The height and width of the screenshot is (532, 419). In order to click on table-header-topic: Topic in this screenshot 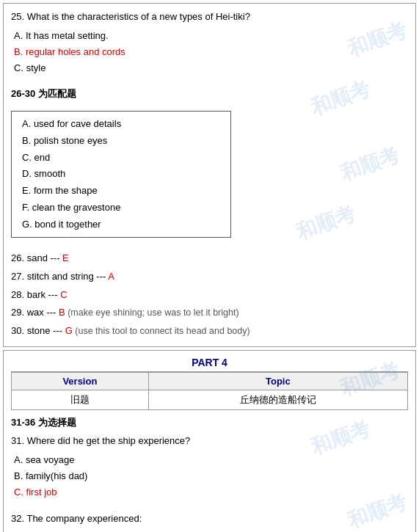, I will do `click(277, 381)`.